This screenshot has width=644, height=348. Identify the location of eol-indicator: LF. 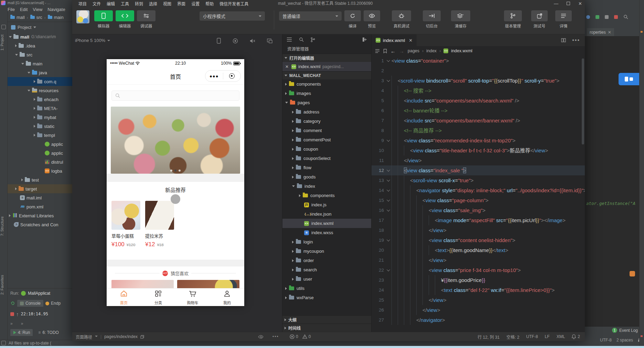
(547, 337).